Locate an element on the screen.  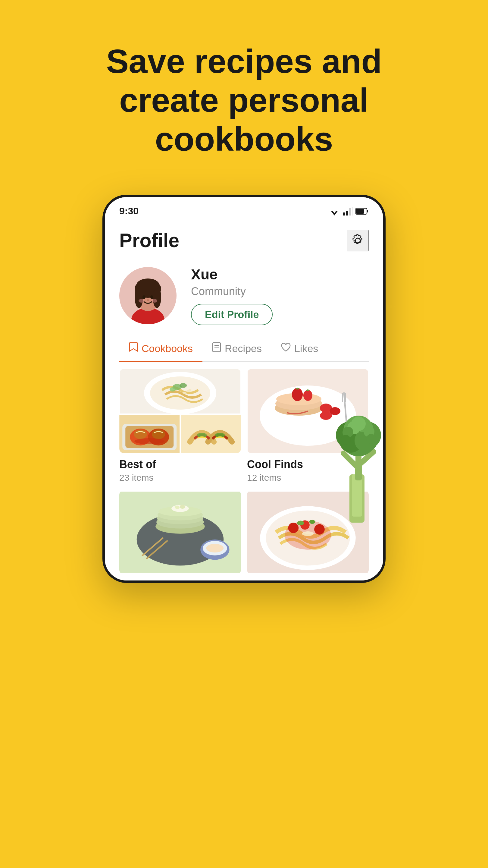
battery-icon is located at coordinates (362, 211).